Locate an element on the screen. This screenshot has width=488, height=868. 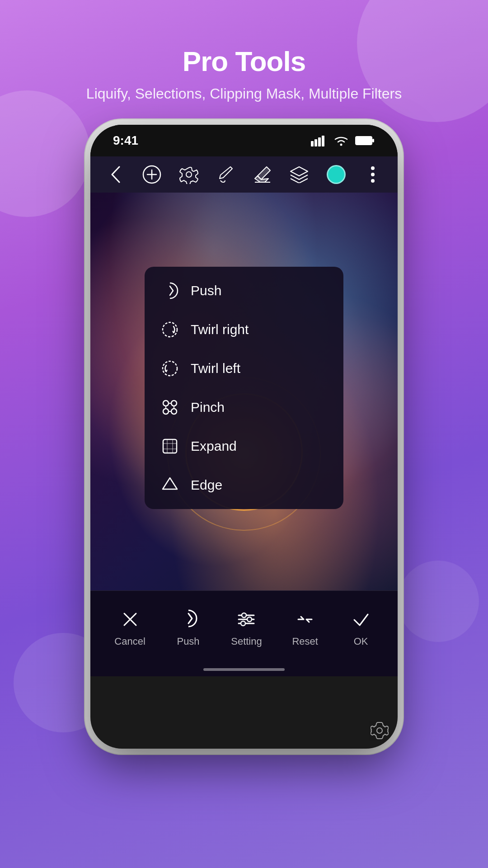
setting-action: Setting is located at coordinates (247, 627).